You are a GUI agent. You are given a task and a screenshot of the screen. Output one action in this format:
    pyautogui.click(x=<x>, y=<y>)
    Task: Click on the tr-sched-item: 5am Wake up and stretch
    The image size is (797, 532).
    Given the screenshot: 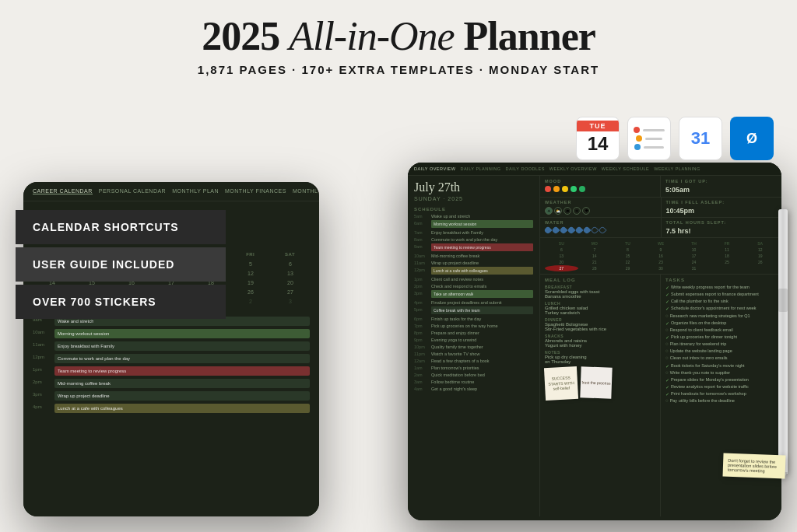 What is the action you would take?
    pyautogui.click(x=473, y=216)
    